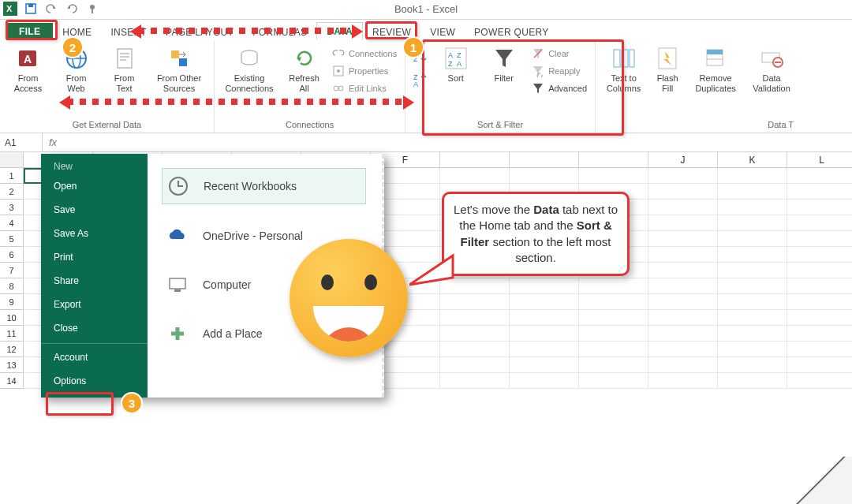 The image size is (852, 504). What do you see at coordinates (95, 381) in the screenshot?
I see `backstage-options: Options` at bounding box center [95, 381].